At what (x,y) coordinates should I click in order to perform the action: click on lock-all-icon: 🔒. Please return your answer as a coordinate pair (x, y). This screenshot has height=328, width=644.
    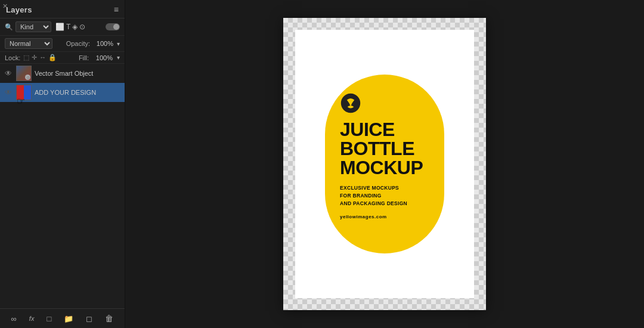
    Looking at the image, I should click on (52, 57).